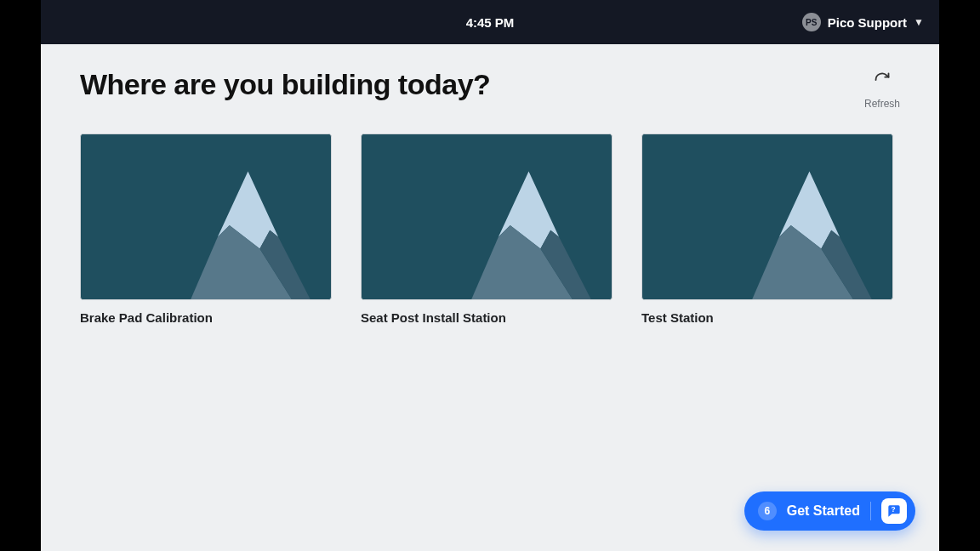 Image resolution: width=980 pixels, height=551 pixels. I want to click on help-badge-count: 6, so click(767, 511).